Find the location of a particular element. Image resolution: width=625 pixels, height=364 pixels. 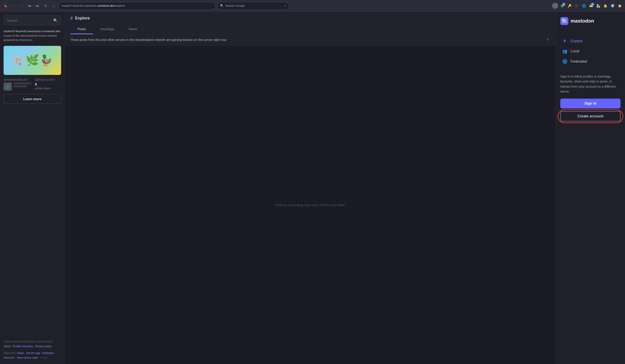

skip-forward-button: ⏭ is located at coordinates (38, 6).